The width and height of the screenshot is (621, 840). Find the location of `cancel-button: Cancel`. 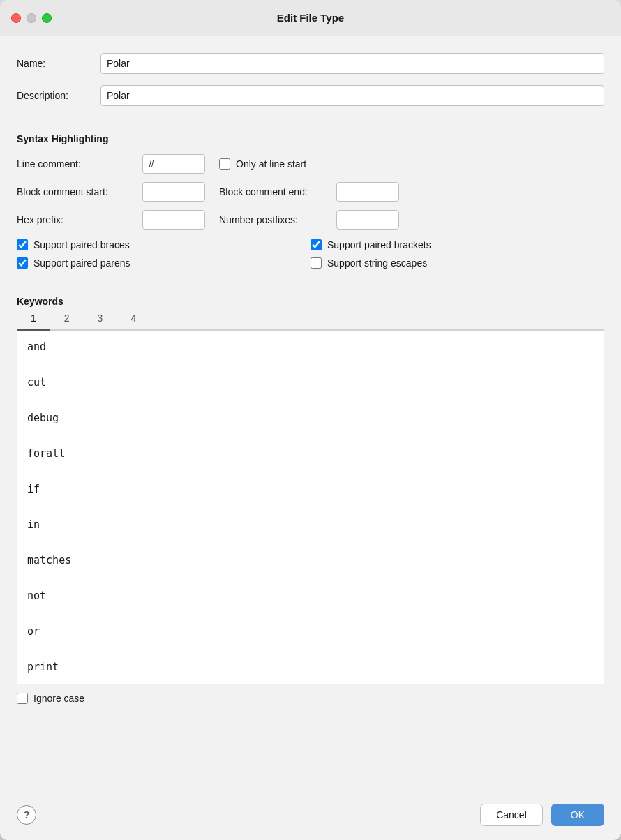

cancel-button: Cancel is located at coordinates (511, 815).